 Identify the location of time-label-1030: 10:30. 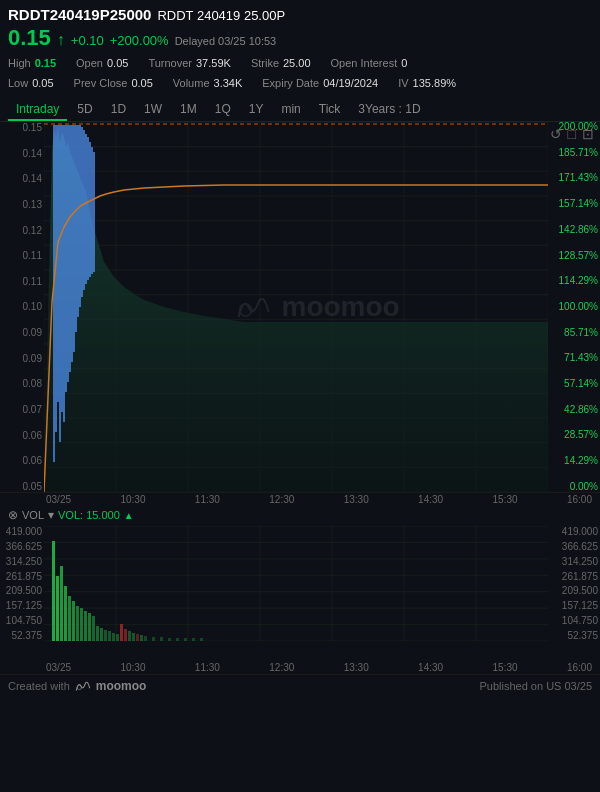
(132, 500).